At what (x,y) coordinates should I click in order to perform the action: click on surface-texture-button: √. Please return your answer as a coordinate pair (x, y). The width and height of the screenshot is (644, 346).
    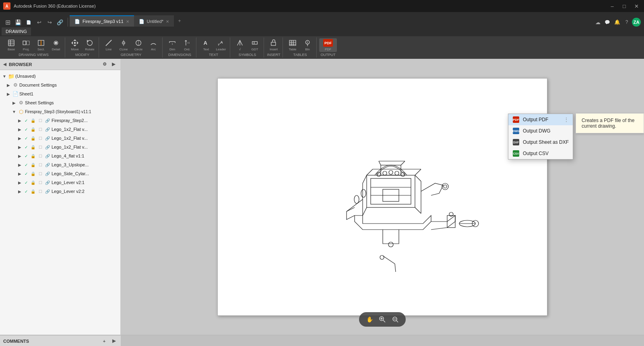
    Looking at the image, I should click on (240, 45).